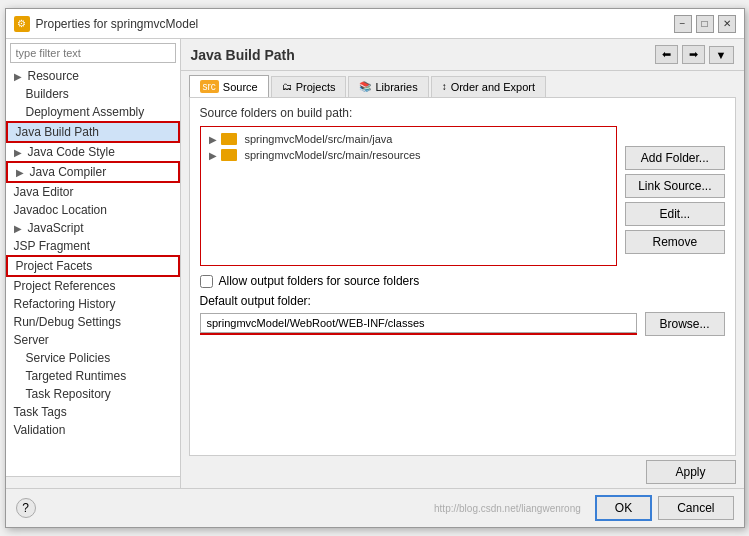  What do you see at coordinates (210, 86) in the screenshot?
I see `source-tab-icon: src` at bounding box center [210, 86].